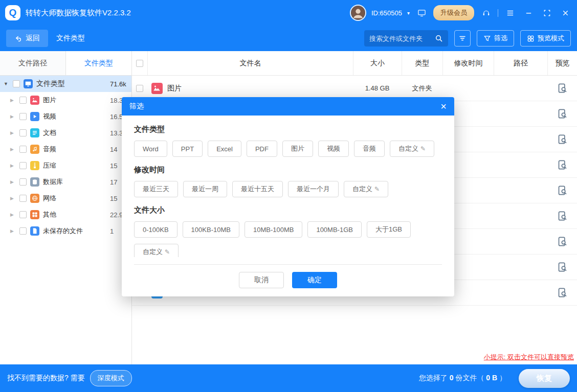  Describe the element at coordinates (528, 13) in the screenshot. I see `minimize-icon` at that location.